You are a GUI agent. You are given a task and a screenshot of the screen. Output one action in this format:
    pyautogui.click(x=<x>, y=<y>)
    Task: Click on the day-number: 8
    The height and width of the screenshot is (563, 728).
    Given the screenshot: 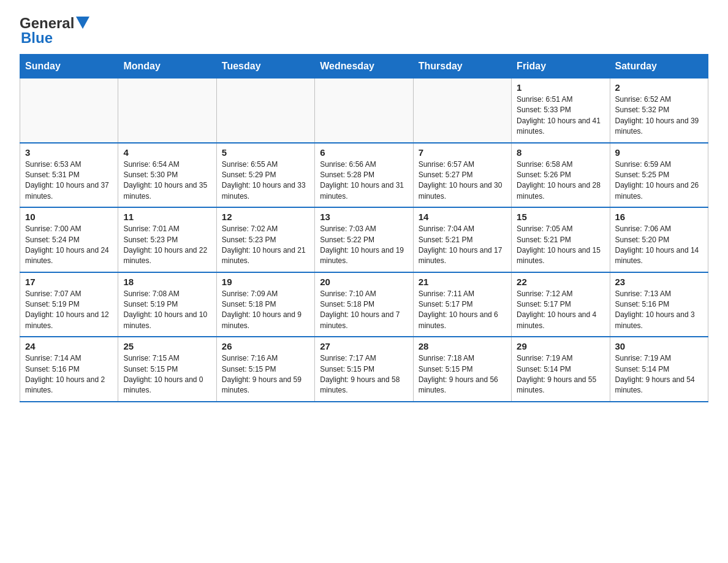 What is the action you would take?
    pyautogui.click(x=560, y=152)
    